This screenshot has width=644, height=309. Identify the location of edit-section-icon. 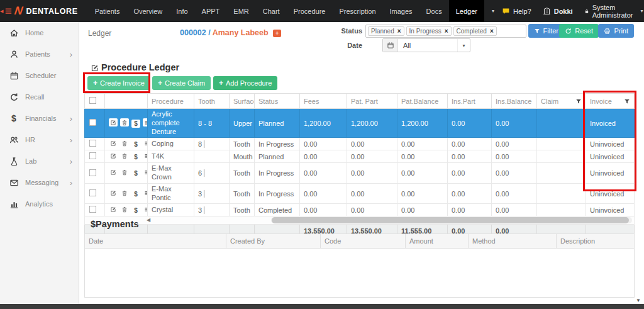
(94, 67).